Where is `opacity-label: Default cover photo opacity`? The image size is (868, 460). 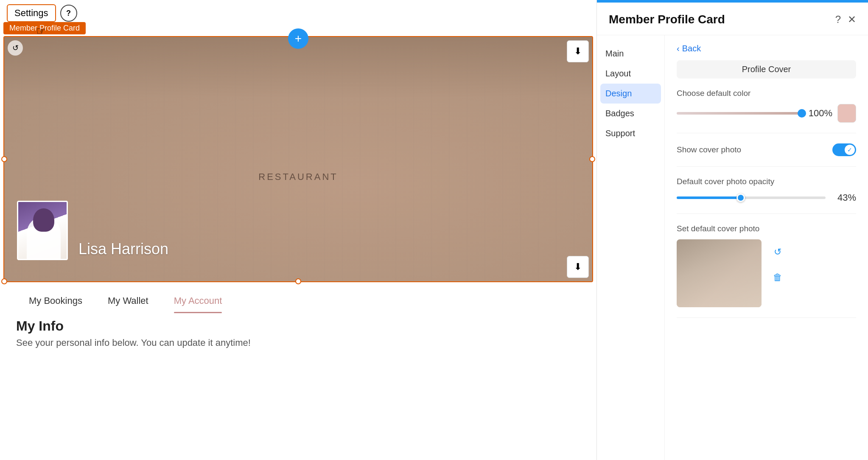
opacity-label: Default cover photo opacity is located at coordinates (766, 182).